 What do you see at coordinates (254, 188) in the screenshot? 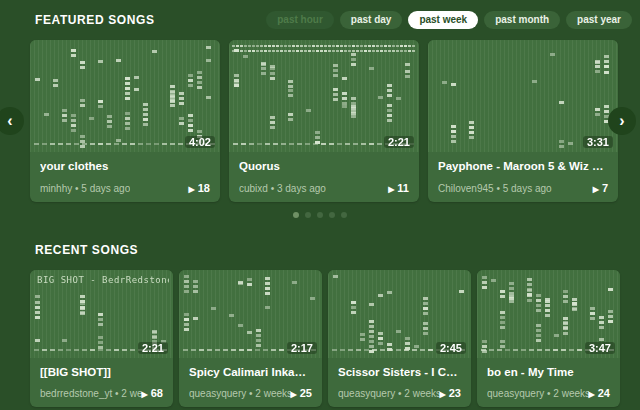
I see `author-link: cubixd` at bounding box center [254, 188].